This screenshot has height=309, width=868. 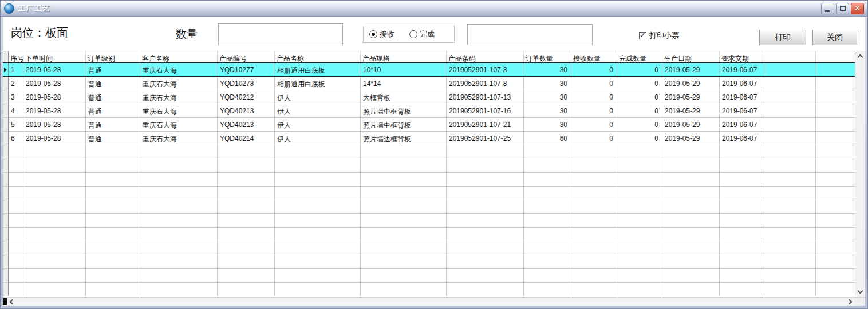 What do you see at coordinates (742, 57) in the screenshot?
I see `column-header-13: 要求交期` at bounding box center [742, 57].